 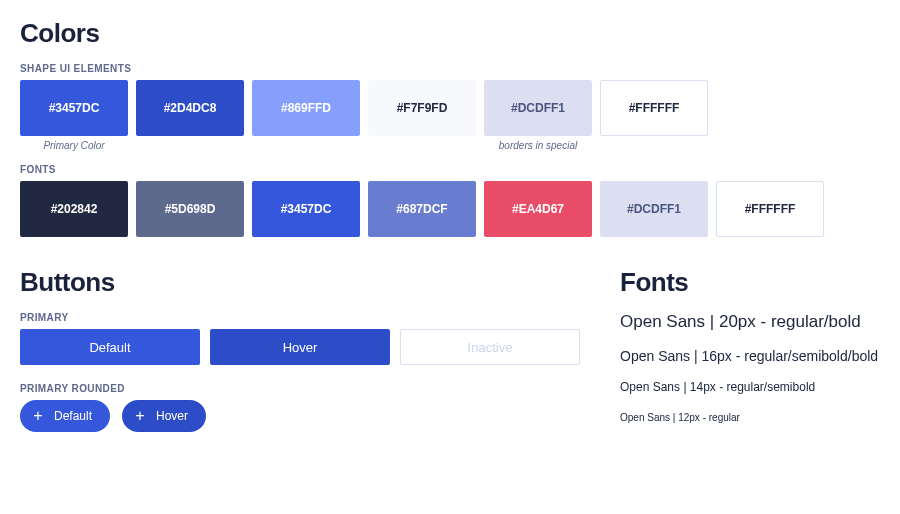 I want to click on rounded-default-button: + Default, so click(x=65, y=416).